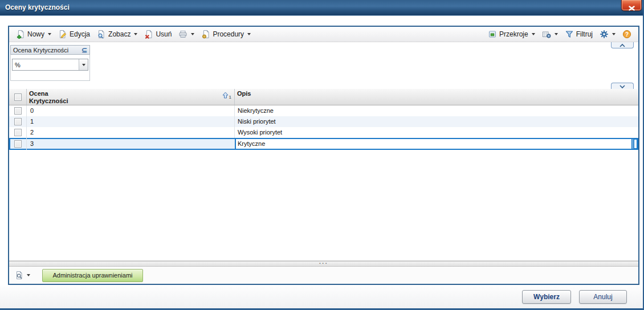  Describe the element at coordinates (193, 34) in the screenshot. I see `print-dropdown-caret` at that location.